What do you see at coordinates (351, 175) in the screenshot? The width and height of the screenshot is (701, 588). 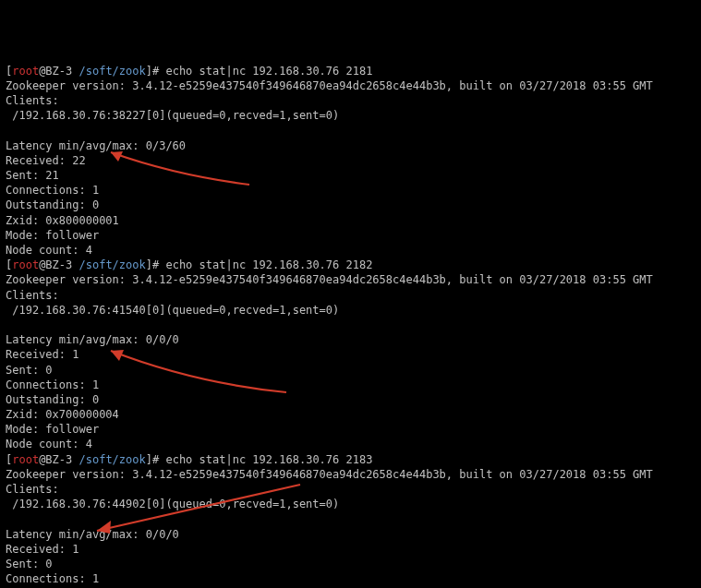 I see `sent-line: Sent: 21` at bounding box center [351, 175].